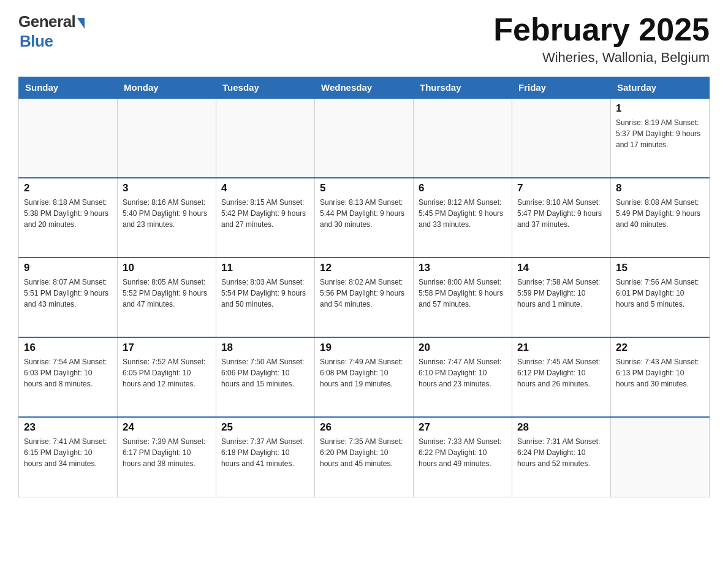  Describe the element at coordinates (364, 88) in the screenshot. I see `calendar-header-row: SundayMondayTuesdayWednesdayThursdayFrid…` at that location.